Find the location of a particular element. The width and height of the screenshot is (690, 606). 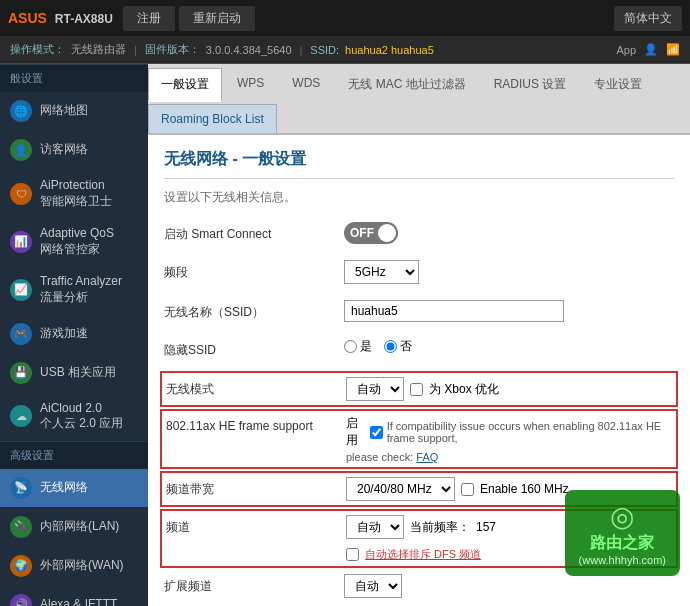

ext-channel-label: 扩展频道 is located at coordinates (254, 584).